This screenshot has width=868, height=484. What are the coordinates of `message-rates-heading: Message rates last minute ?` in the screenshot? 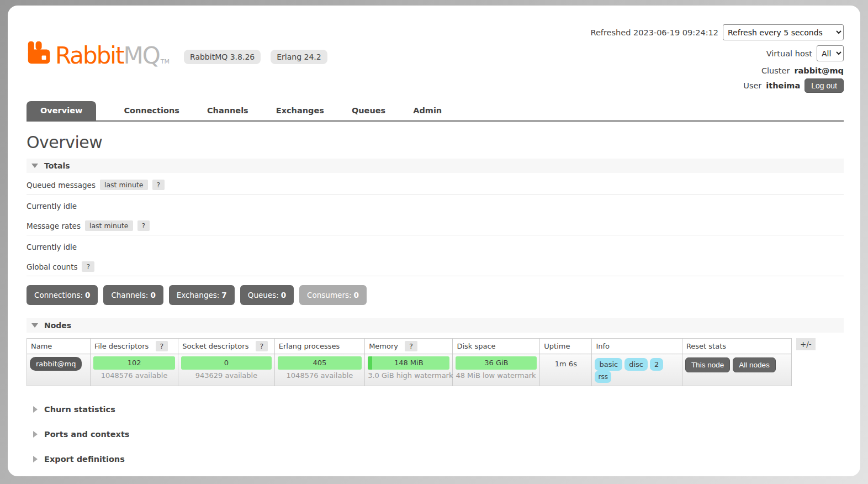 It's located at (435, 227).